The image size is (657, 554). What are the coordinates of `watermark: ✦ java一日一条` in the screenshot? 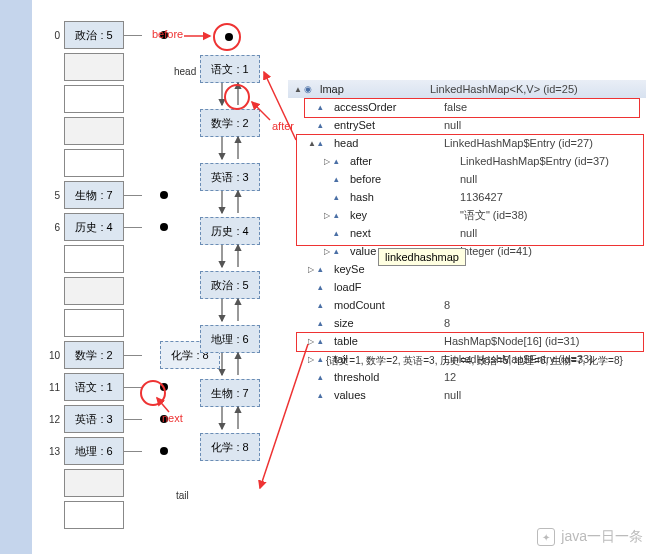 It's located at (590, 537).